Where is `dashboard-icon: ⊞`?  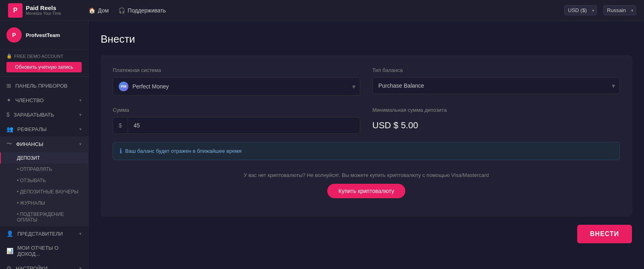
dashboard-icon: ⊞ is located at coordinates (9, 86).